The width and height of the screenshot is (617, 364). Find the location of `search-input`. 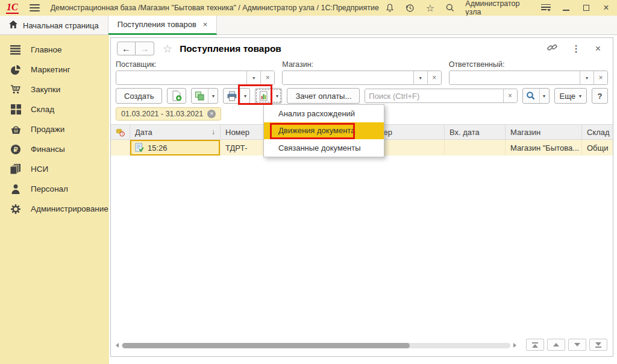

search-input is located at coordinates (434, 96).